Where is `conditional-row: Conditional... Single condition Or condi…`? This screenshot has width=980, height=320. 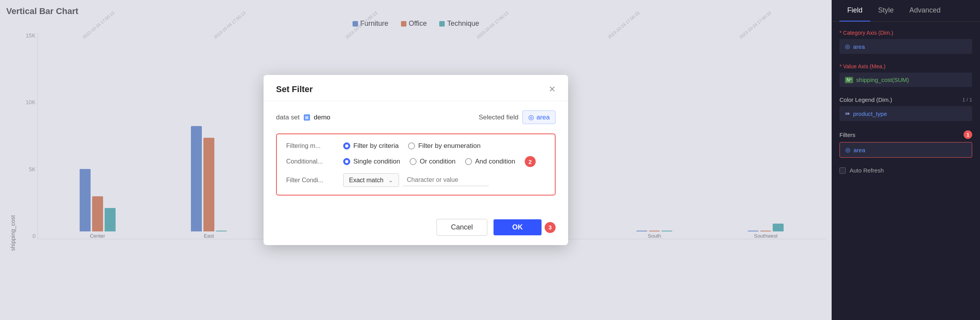 conditional-row: Conditional... Single condition Or condi… is located at coordinates (416, 162).